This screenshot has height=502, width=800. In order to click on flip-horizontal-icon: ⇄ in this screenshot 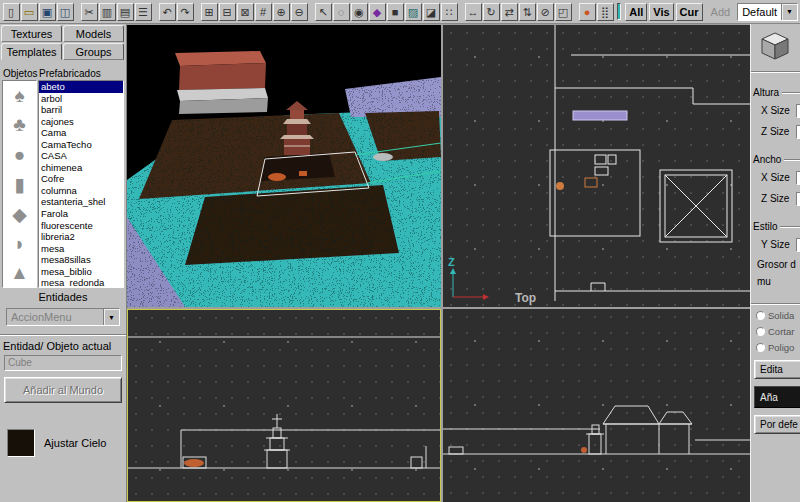, I will do `click(510, 12)`.